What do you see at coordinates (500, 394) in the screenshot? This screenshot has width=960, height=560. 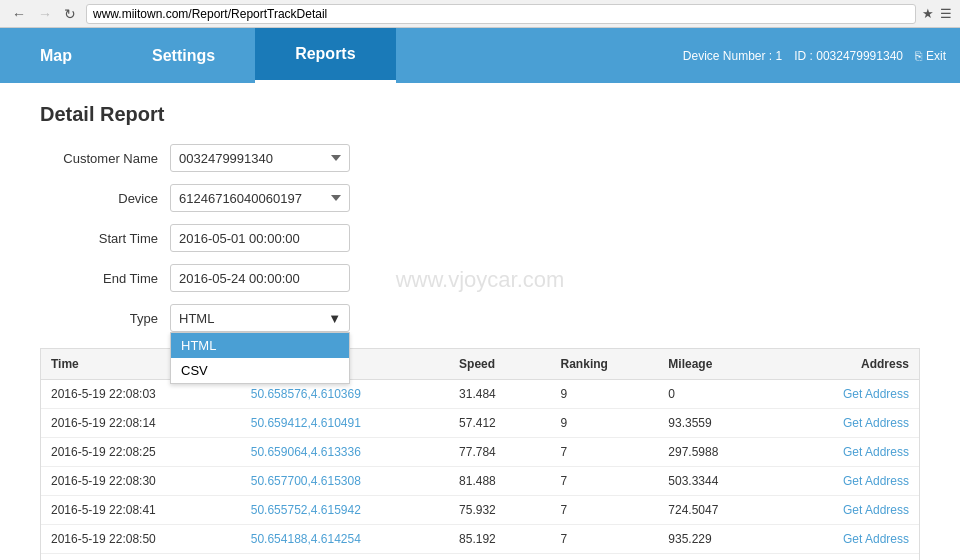 I see `cell-speed: 31.484` at bounding box center [500, 394].